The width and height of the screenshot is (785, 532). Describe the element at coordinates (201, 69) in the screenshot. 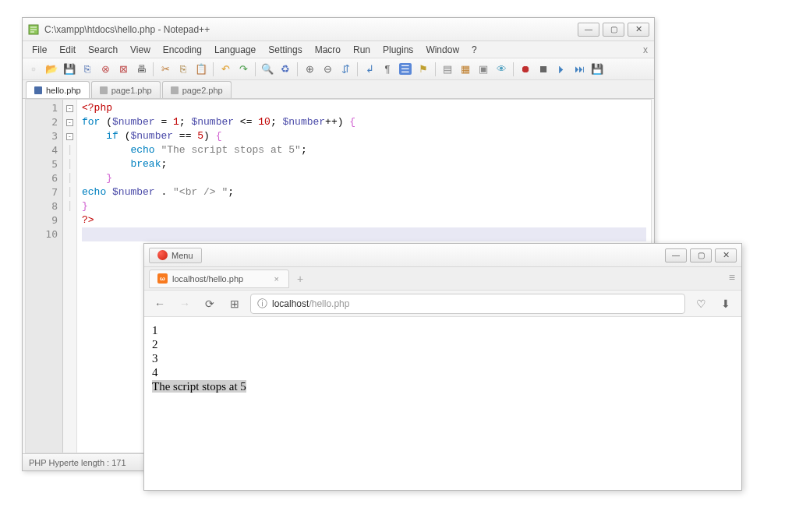

I see `paste-icon: 📋` at that location.